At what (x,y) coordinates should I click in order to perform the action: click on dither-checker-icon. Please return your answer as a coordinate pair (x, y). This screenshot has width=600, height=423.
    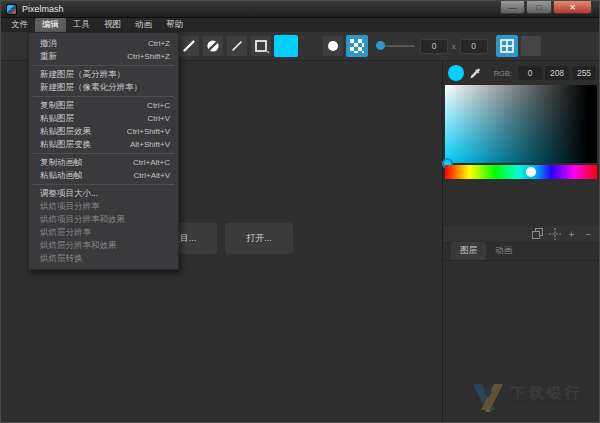
    Looking at the image, I should click on (357, 46).